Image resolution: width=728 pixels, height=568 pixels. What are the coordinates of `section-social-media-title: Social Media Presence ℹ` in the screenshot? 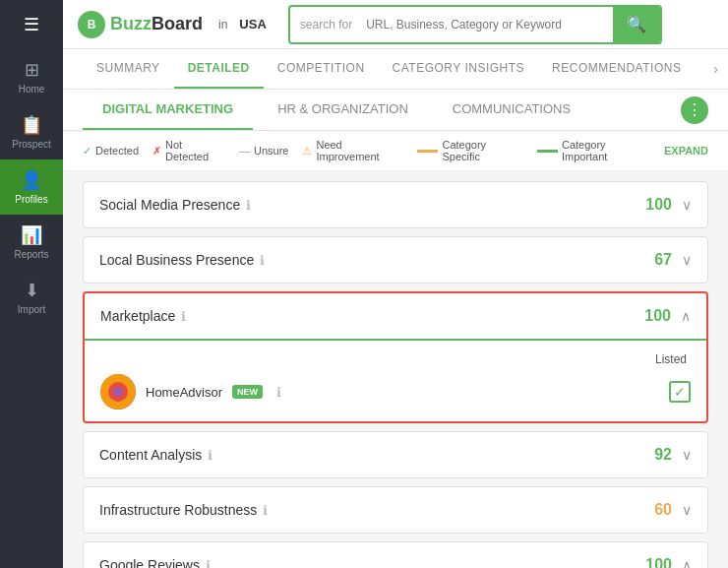 It's located at (372, 205).